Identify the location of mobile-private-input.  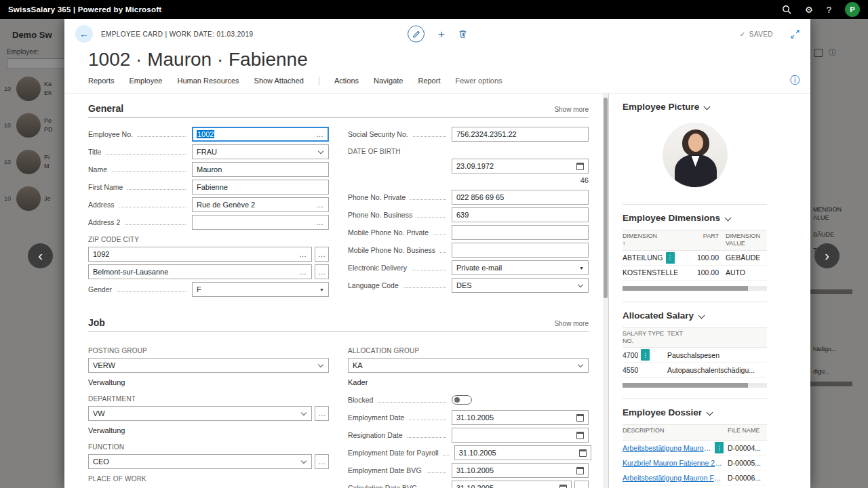
(520, 232).